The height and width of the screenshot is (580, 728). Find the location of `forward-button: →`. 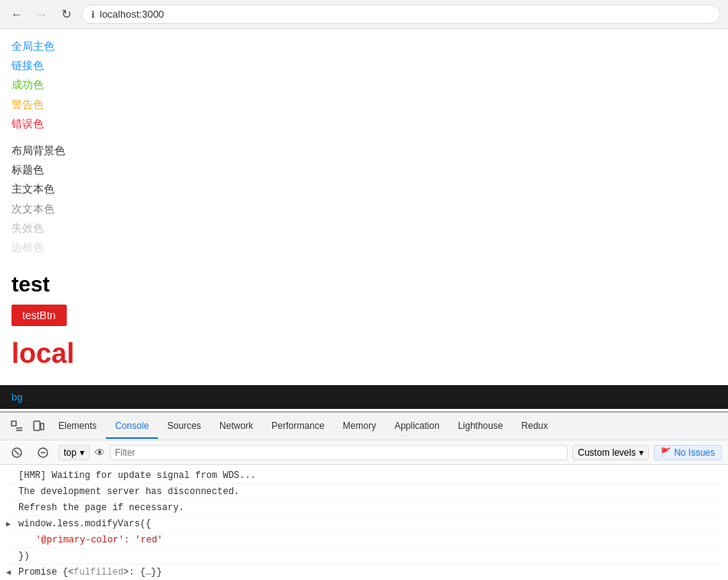

forward-button: → is located at coordinates (41, 15).